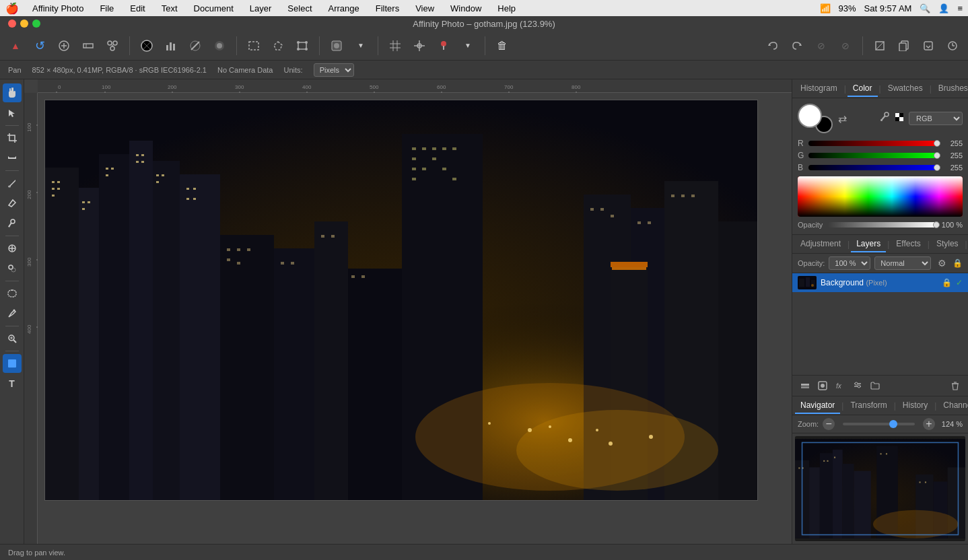 Image resolution: width=968 pixels, height=560 pixels. I want to click on maximize-button, so click(36, 24).